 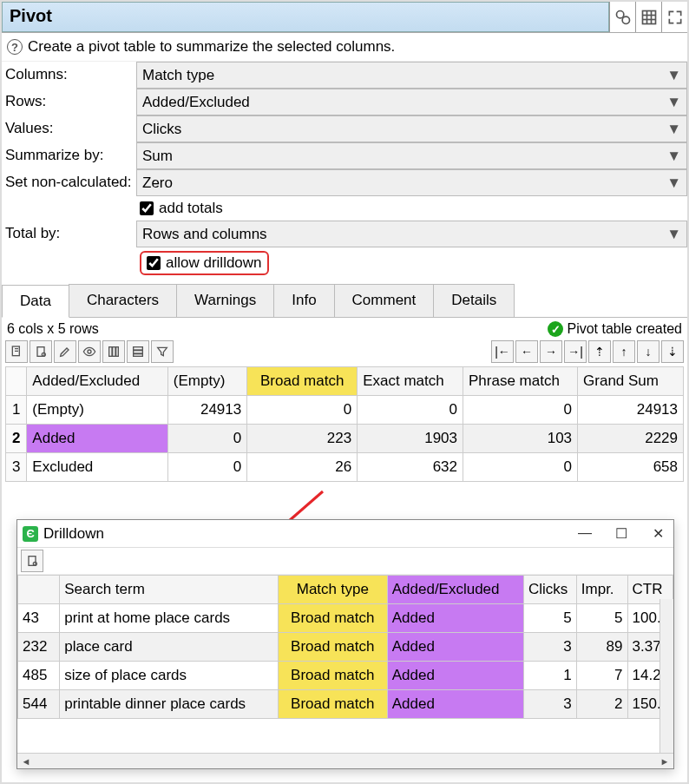 I want to click on close-icon: ✕, so click(x=658, y=533).